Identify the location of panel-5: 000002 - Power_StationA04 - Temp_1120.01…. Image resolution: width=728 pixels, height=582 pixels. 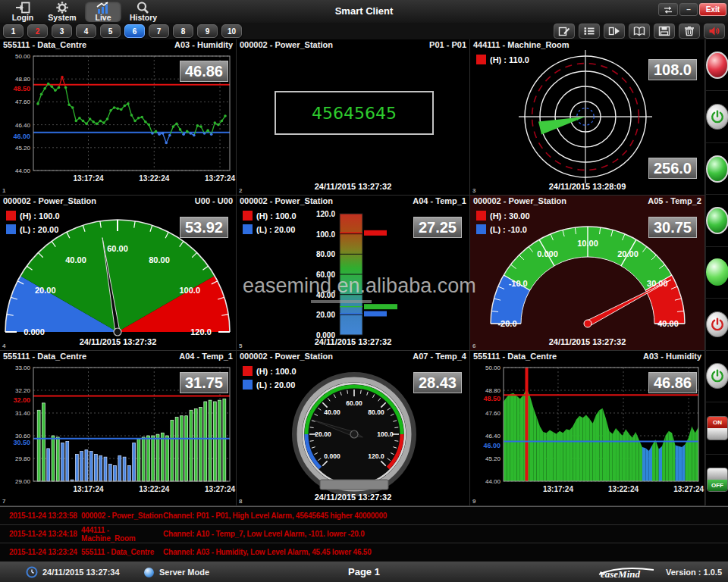
(353, 273).